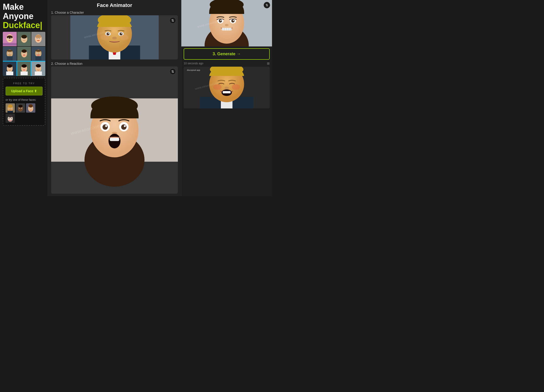 The width and height of the screenshot is (544, 392). Describe the element at coordinates (38, 39) in the screenshot. I see `face-cell-r1c3` at that location.